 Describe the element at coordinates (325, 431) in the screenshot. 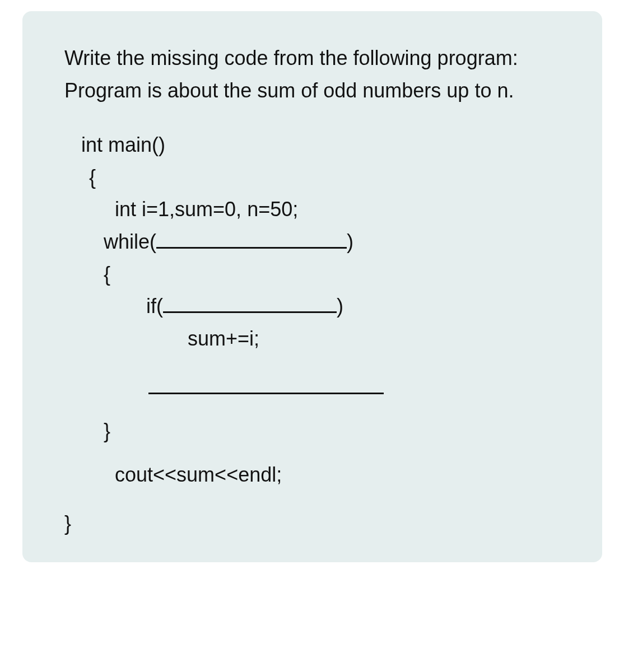

I see `code-close-brace-2: }` at that location.